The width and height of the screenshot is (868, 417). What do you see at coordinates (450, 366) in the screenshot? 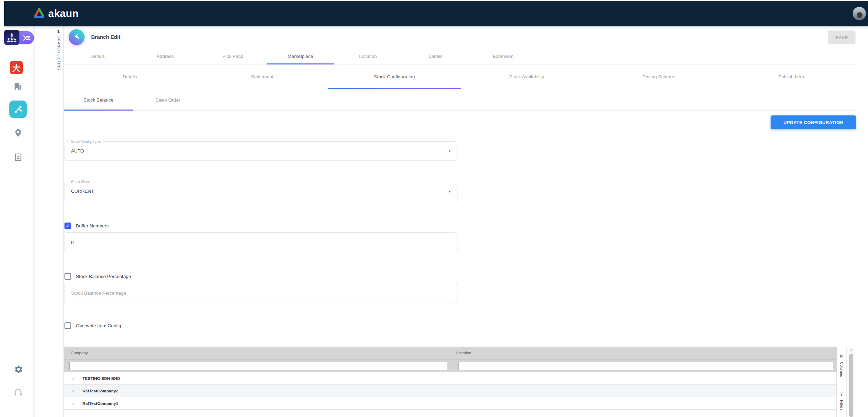
I see `table-filter-row` at bounding box center [450, 366].